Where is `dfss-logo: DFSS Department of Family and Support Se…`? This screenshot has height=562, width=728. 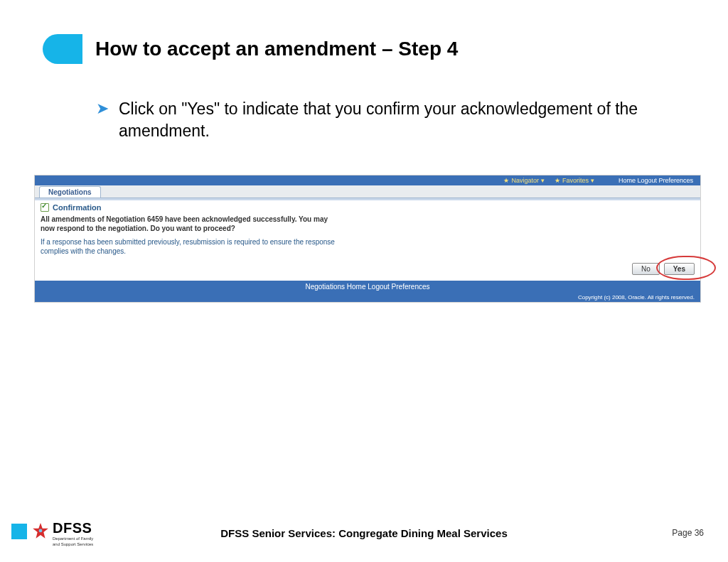
dfss-logo: DFSS Department of Family and Support Se… is located at coordinates (53, 534).